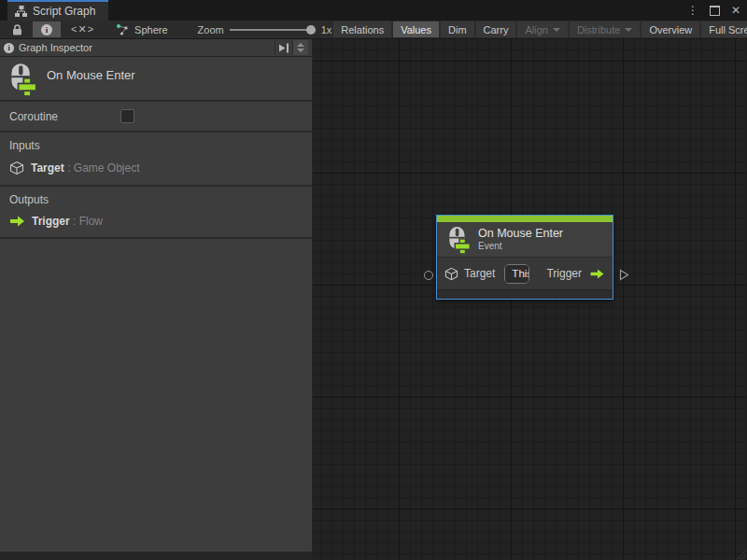 The height and width of the screenshot is (560, 747). Describe the element at coordinates (88, 221) in the screenshot. I see `output-type: : Flow` at that location.